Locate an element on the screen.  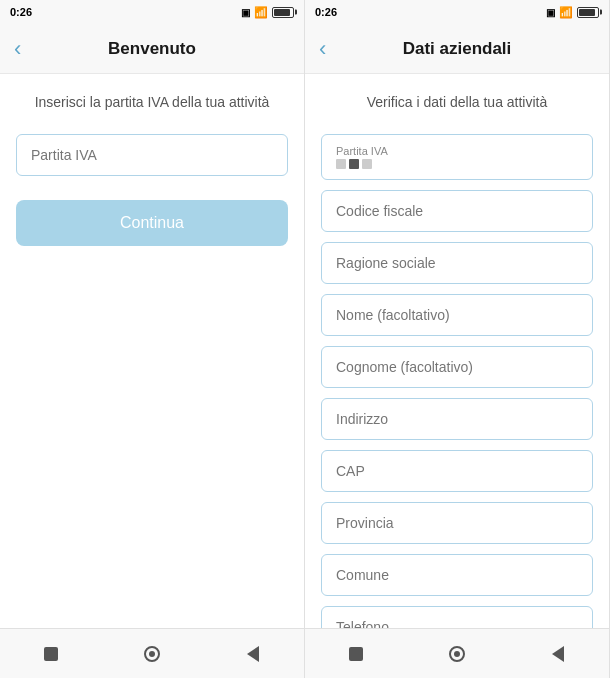
ragione-sociale-input is located at coordinates (457, 263).